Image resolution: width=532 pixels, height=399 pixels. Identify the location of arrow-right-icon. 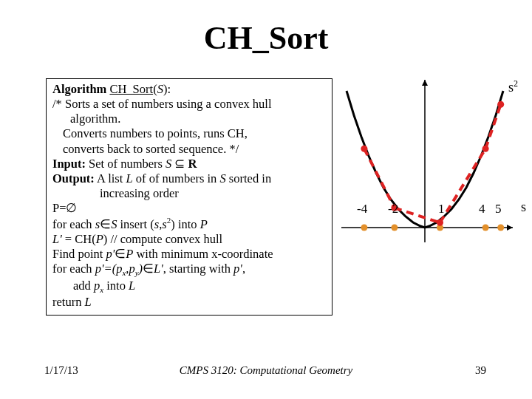
(510, 228).